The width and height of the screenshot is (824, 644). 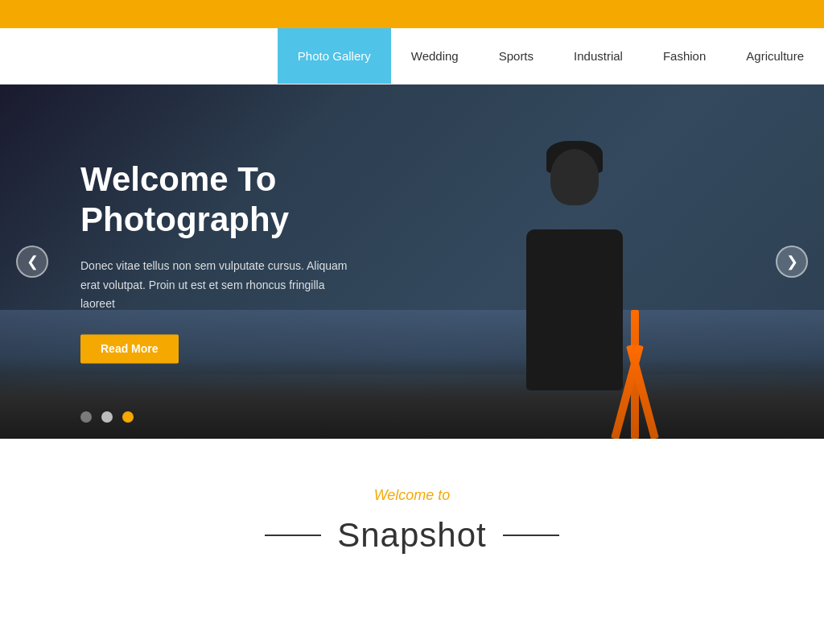 I want to click on top-bar, so click(x=412, y=14).